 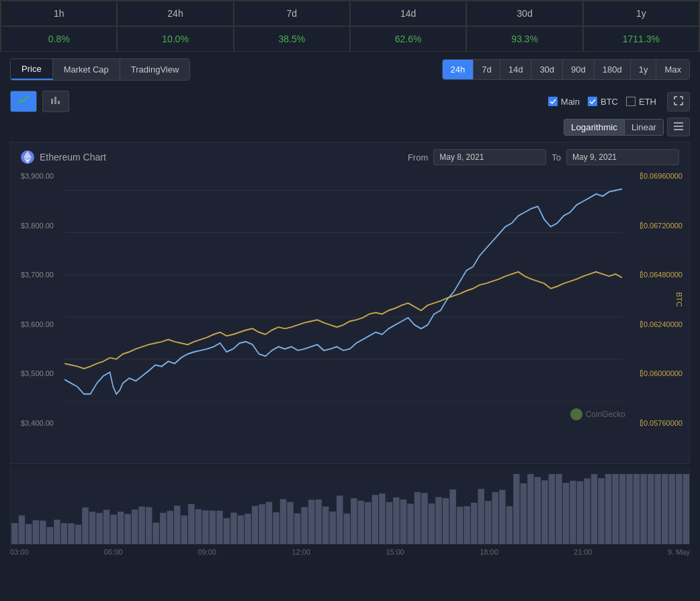 I want to click on coingecko-watermark: CoinGecko, so click(x=598, y=414).